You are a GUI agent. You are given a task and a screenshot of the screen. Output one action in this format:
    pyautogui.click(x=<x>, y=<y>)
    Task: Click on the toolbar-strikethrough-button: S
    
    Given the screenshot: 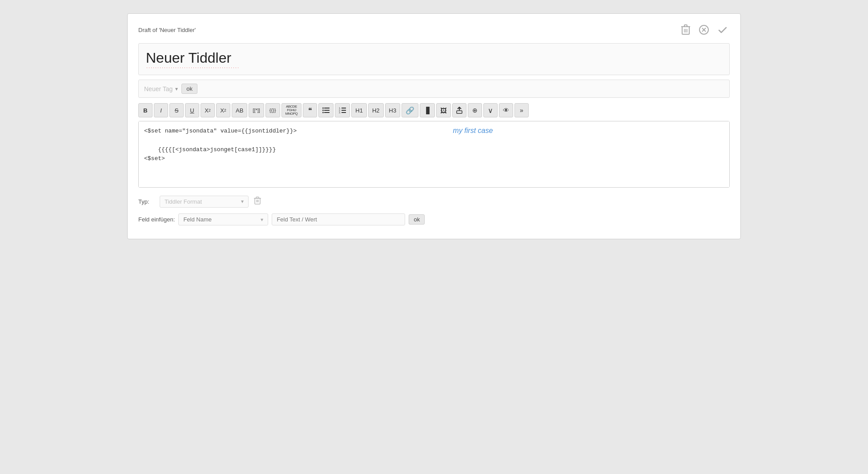 What is the action you would take?
    pyautogui.click(x=177, y=110)
    